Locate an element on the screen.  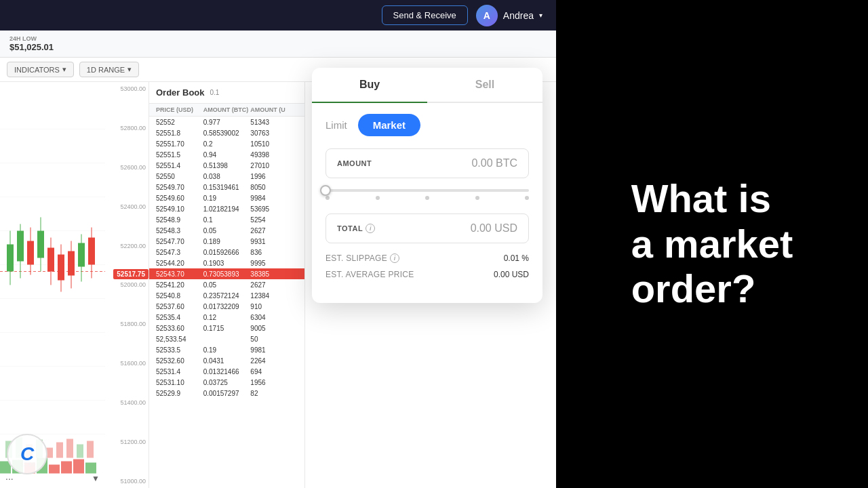
est-slippage-label: EST. SLIPPAGE i is located at coordinates (362, 258).